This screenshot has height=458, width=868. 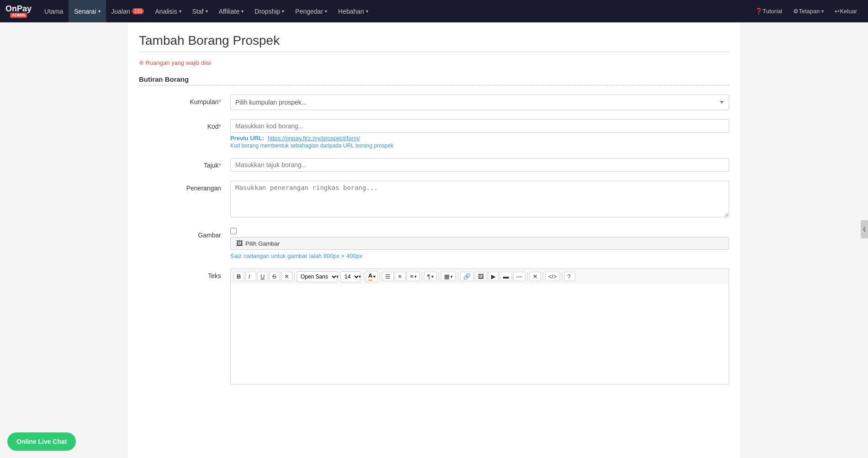 I want to click on hebahan-caret: ▾, so click(x=367, y=11).